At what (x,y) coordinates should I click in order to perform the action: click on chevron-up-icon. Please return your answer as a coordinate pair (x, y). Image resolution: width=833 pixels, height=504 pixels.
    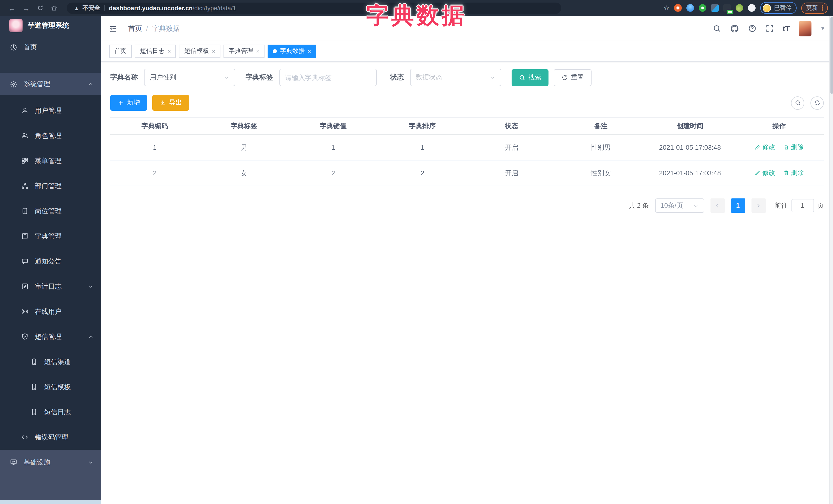
    Looking at the image, I should click on (91, 337).